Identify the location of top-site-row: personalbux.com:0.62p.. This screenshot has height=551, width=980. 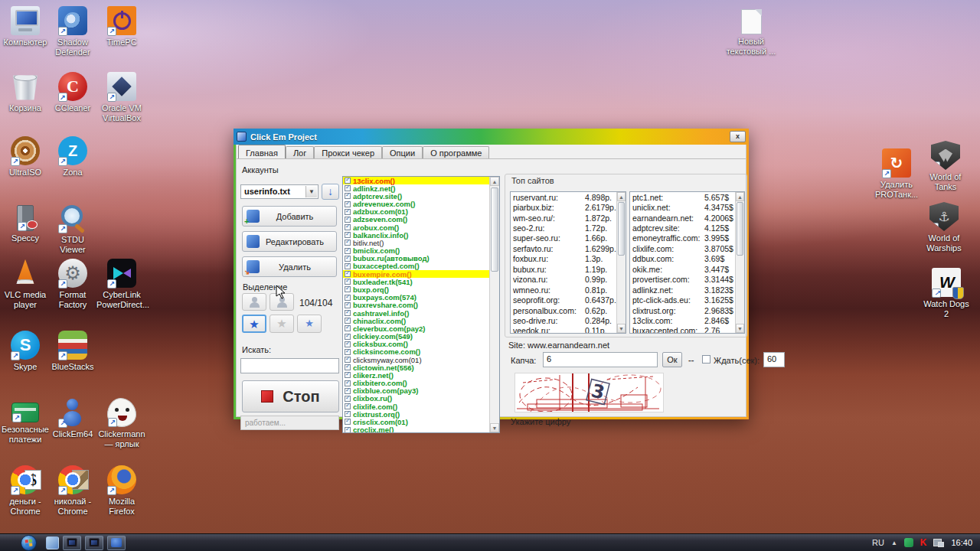
(564, 311).